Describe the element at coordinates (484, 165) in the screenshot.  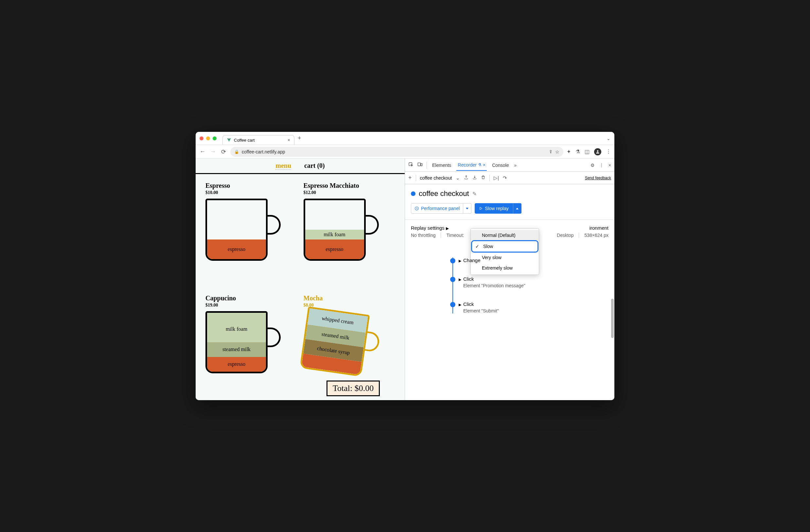
I see `close-recorder-tab-icon: ×` at that location.